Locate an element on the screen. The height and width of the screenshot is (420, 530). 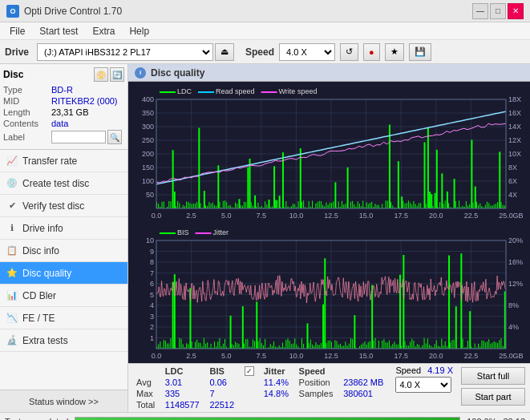
disc-length-label: Length is located at coordinates (27, 112).